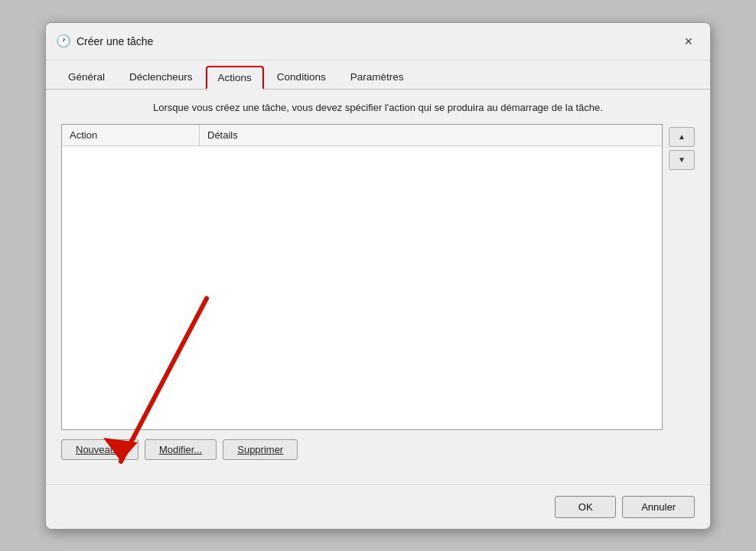  What do you see at coordinates (362, 135) in the screenshot?
I see `table-header: Action Détails` at bounding box center [362, 135].